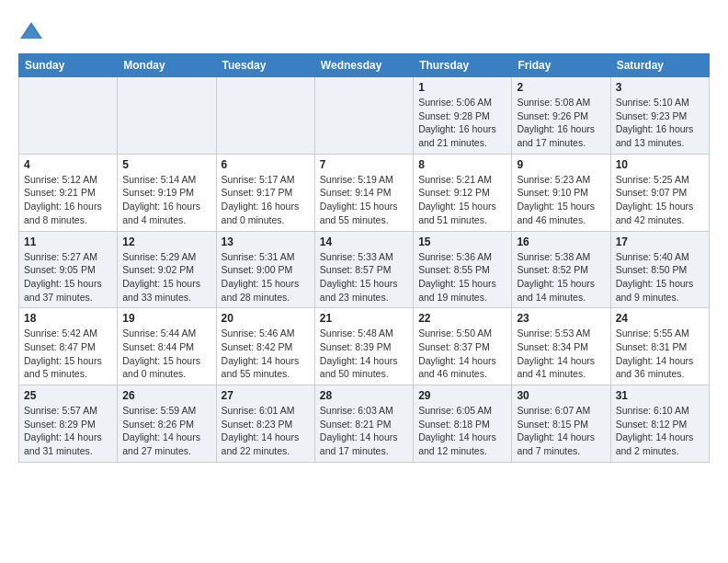 This screenshot has height=563, width=728. Describe the element at coordinates (265, 424) in the screenshot. I see `calendar-cell: 27Sunrise: 6:01 AM Sunset: 8:23 PM Dayli…` at that location.